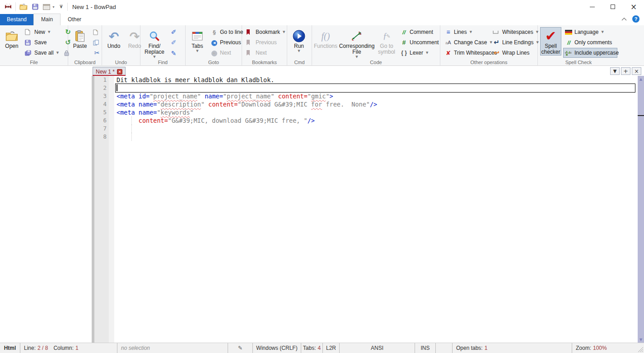  Describe the element at coordinates (331, 348) in the screenshot. I see `status-text-direction: L2R` at that location.